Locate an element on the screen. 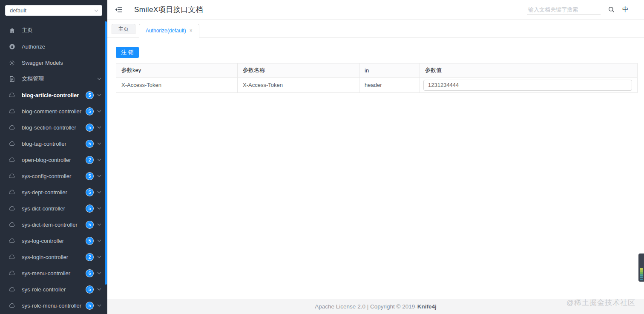  controller-label: sys-role-controller is located at coordinates (54, 290).